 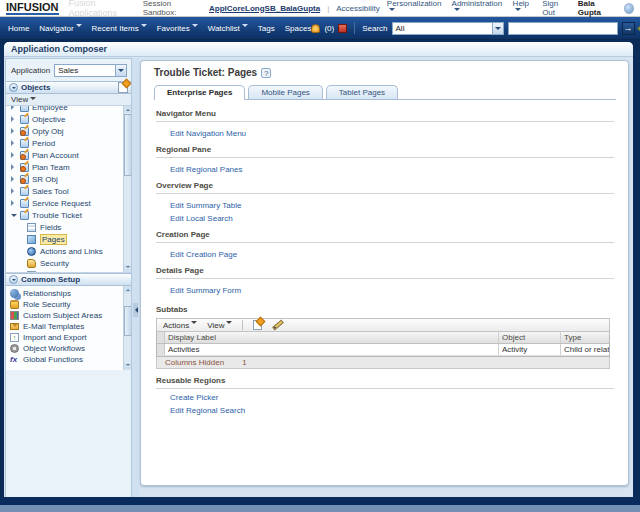 What do you see at coordinates (14, 294) in the screenshot?
I see `relationships-icon` at bounding box center [14, 294].